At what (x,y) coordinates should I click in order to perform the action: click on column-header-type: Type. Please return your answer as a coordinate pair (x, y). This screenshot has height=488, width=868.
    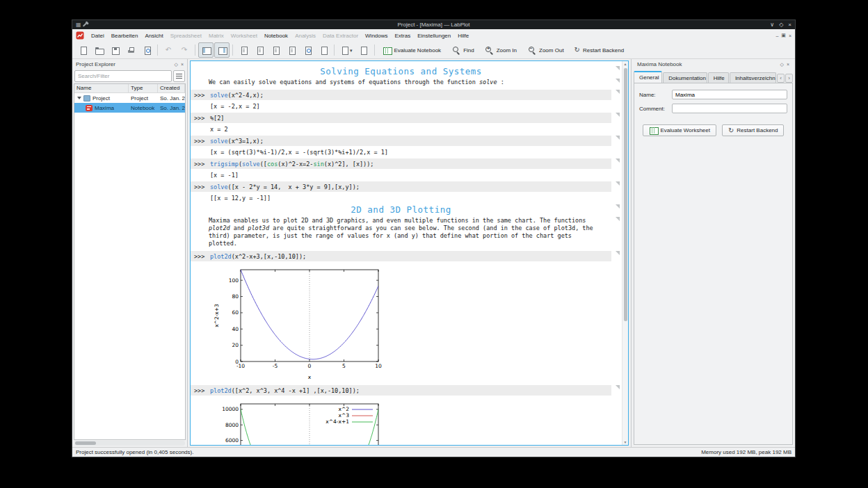
    Looking at the image, I should click on (143, 88).